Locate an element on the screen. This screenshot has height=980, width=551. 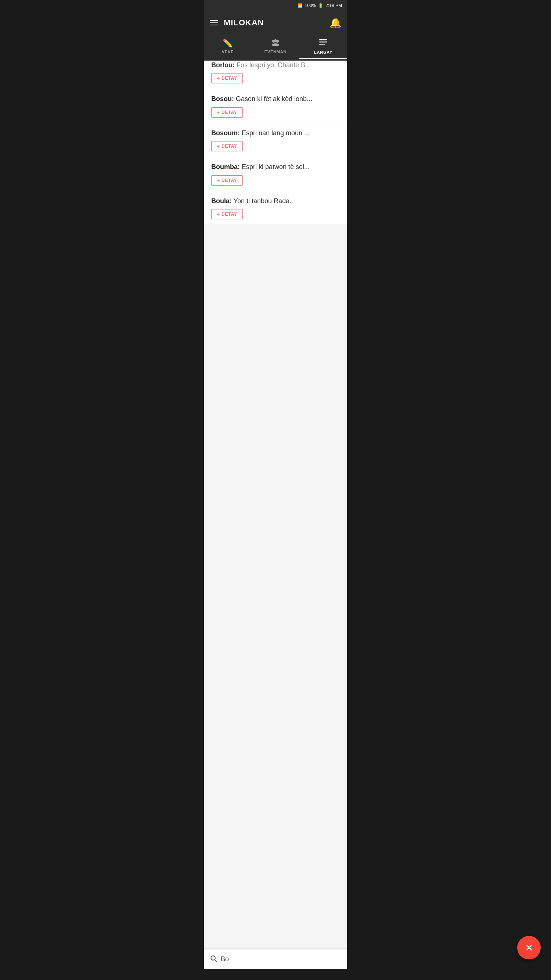
search-input is located at coordinates (281, 959).